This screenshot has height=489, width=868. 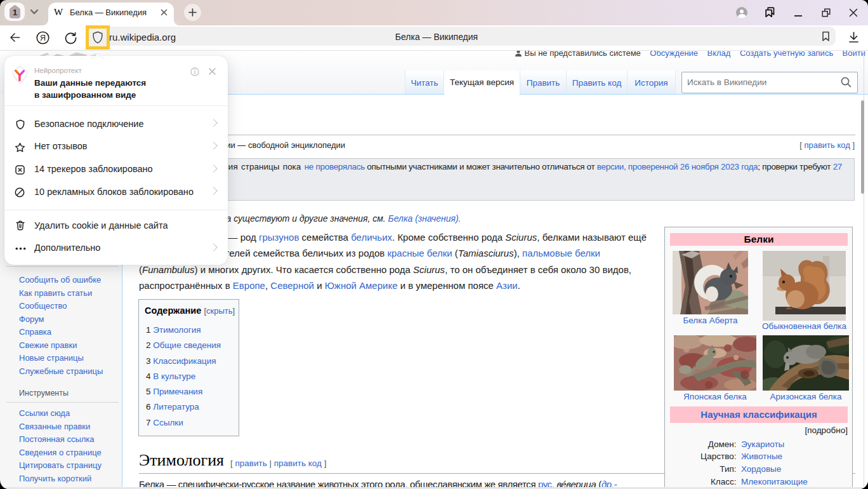 I want to click on svg-text: Я, so click(x=43, y=38).